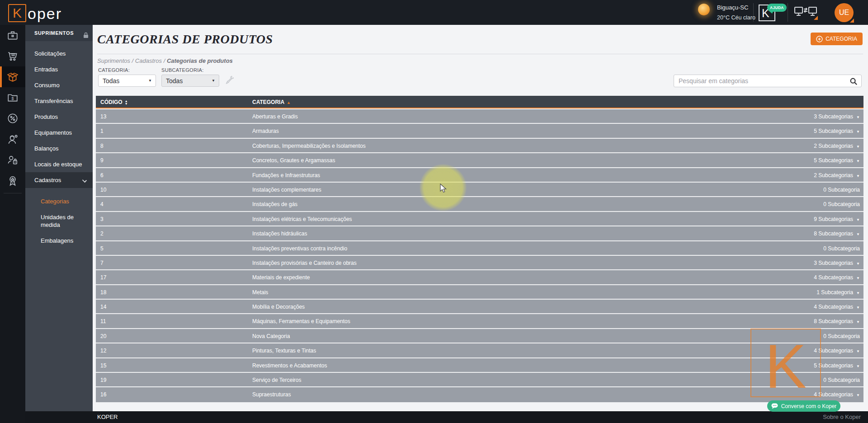 The height and width of the screenshot is (423, 868). I want to click on search-box, so click(768, 81).